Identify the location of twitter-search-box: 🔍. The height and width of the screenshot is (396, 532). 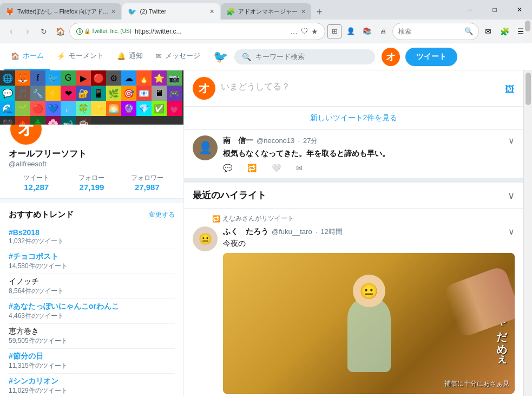
(305, 57).